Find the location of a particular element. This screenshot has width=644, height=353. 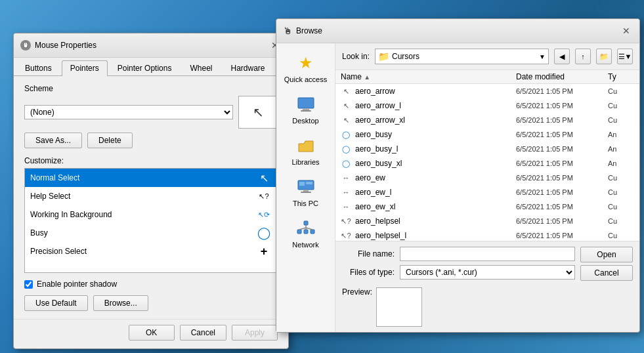

file-name-label: File name: is located at coordinates (368, 254).